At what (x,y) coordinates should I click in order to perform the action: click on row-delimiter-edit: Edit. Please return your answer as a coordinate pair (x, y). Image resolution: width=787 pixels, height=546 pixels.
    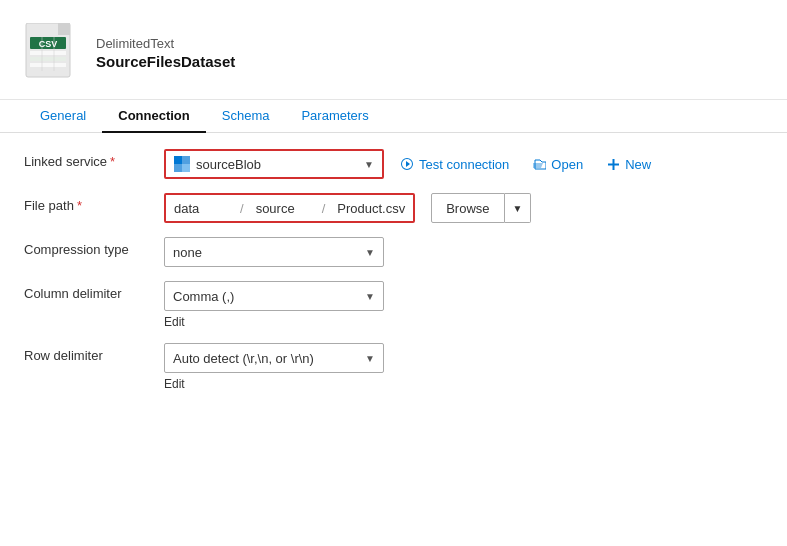
    Looking at the image, I should click on (174, 384).